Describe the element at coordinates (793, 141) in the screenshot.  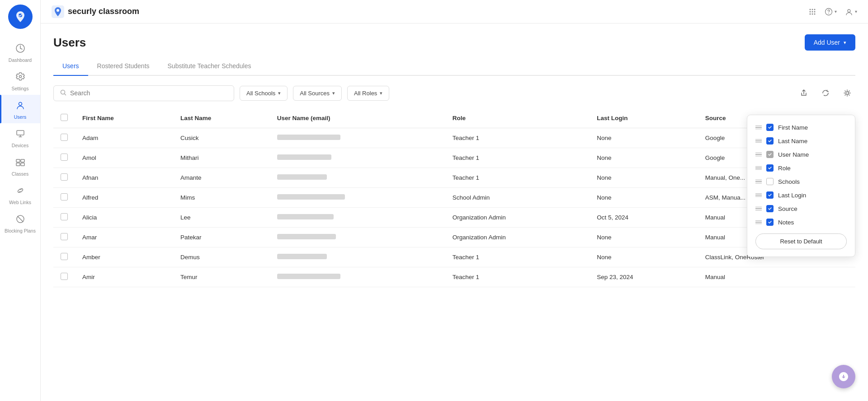
I see `col-label: Last Name` at that location.